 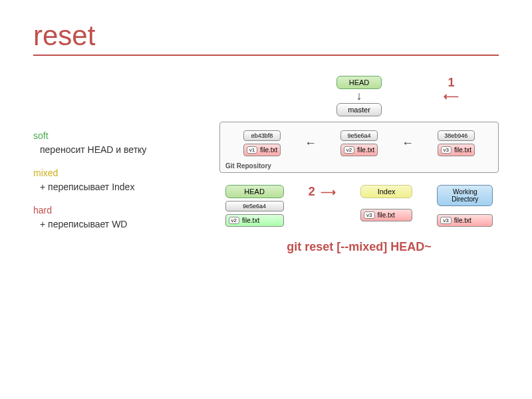 I want to click on commit-hash: eb43bf8, so click(x=262, y=136).